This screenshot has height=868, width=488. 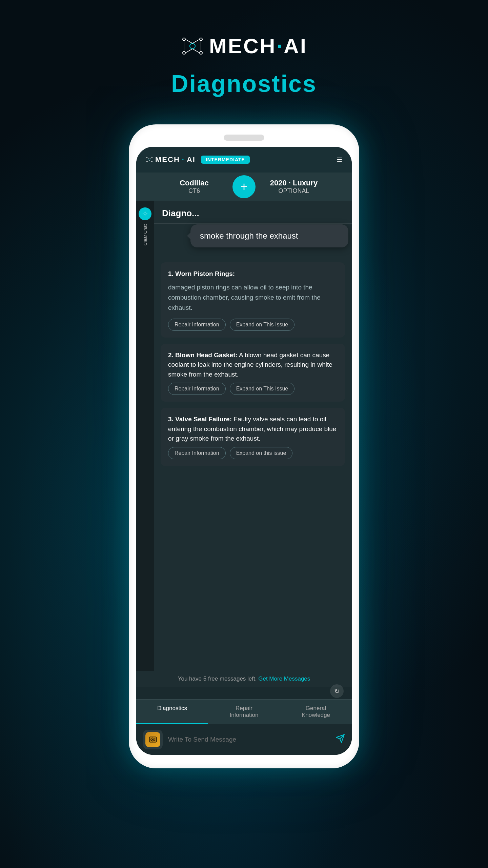 What do you see at coordinates (249, 236) in the screenshot?
I see `speech-bubble-text: smoke through the exhaust` at bounding box center [249, 236].